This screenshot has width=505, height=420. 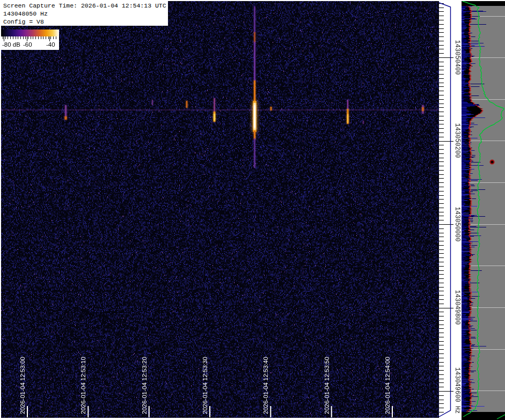 What do you see at coordinates (483, 210) in the screenshot?
I see `side-spectrum-panel` at bounding box center [483, 210].